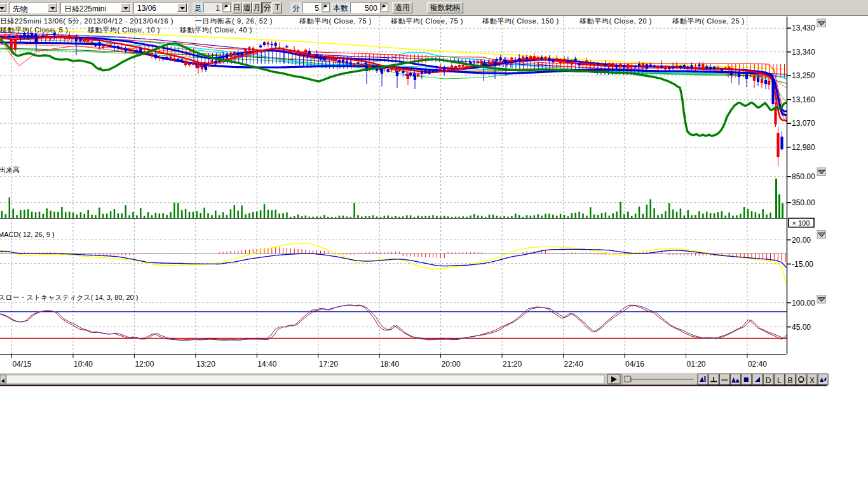  Describe the element at coordinates (206, 364) in the screenshot. I see `svg-text: 13:20` at that location.